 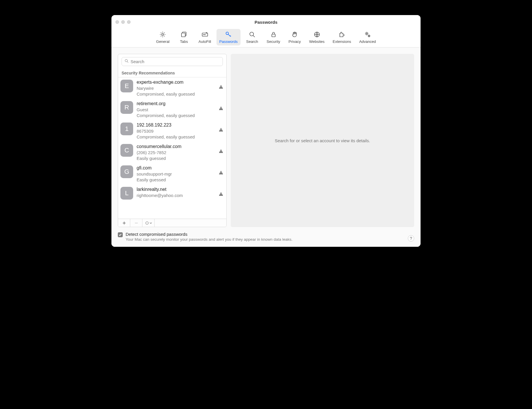 I want to click on tab-passwords: Passwords, so click(x=229, y=37).